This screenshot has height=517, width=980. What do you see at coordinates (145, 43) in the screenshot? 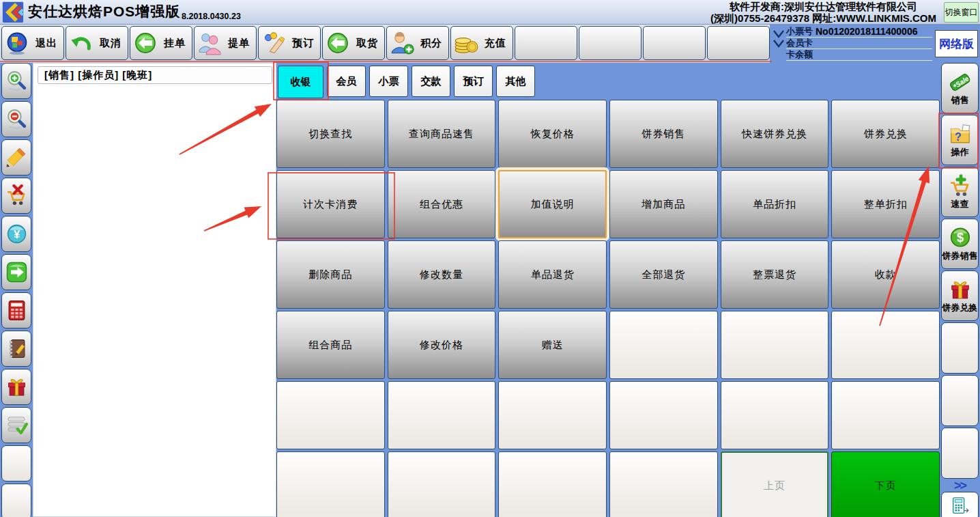
I see `back-circle-icon` at bounding box center [145, 43].